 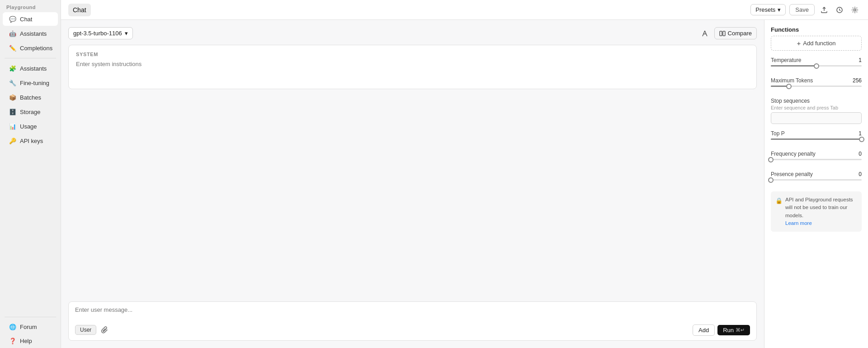 What do you see at coordinates (765, 10) in the screenshot?
I see `presets-label: Presets` at bounding box center [765, 10].